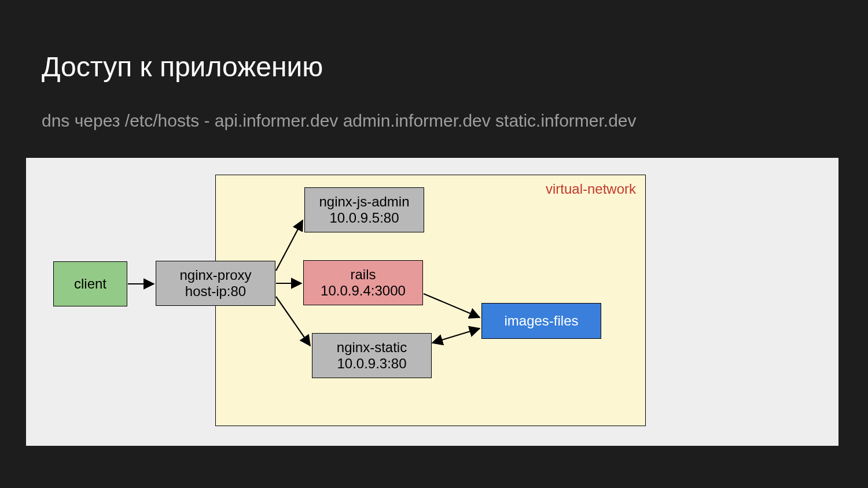 The width and height of the screenshot is (868, 488). I want to click on node-nginx-proxy: nginx-proxy host-ip:80, so click(215, 283).